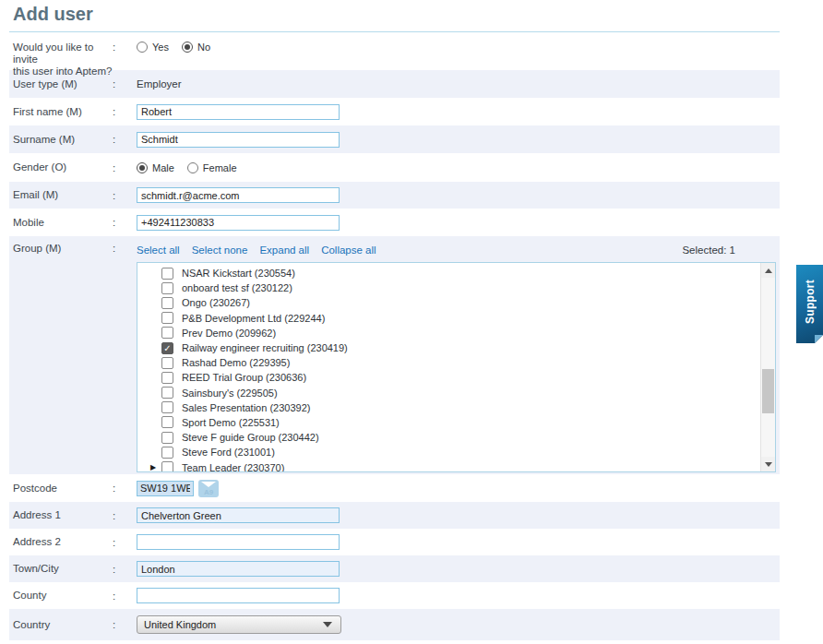 The width and height of the screenshot is (823, 644). Describe the element at coordinates (456, 437) in the screenshot. I see `group-item: Steve F guide Group (230442)` at that location.